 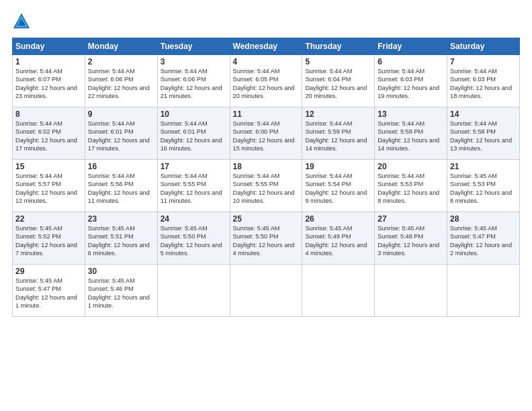 I want to click on calendar-cell: 18Sunrise: 5:44 AMSunset: 5:55 PMDayligh…, so click(x=266, y=186).